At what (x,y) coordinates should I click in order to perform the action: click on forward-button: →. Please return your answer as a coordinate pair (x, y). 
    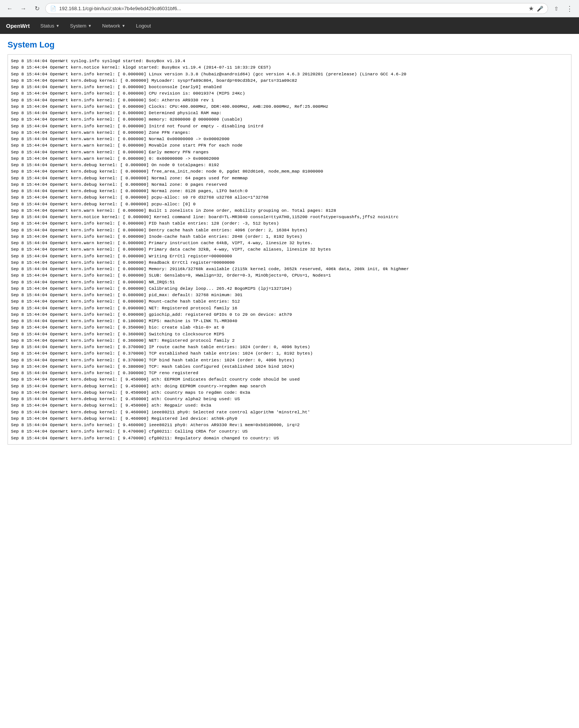
    Looking at the image, I should click on (23, 9).